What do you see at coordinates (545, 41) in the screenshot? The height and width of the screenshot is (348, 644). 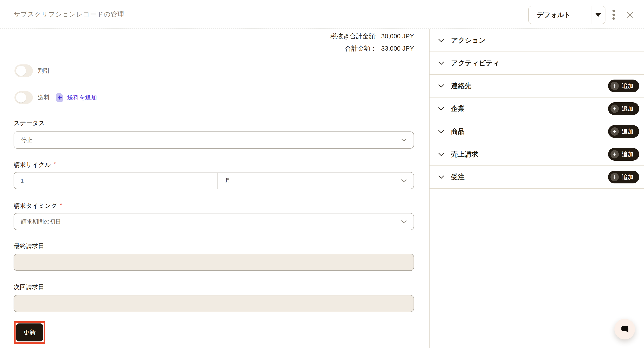 I see `section-label: アクション` at bounding box center [545, 41].